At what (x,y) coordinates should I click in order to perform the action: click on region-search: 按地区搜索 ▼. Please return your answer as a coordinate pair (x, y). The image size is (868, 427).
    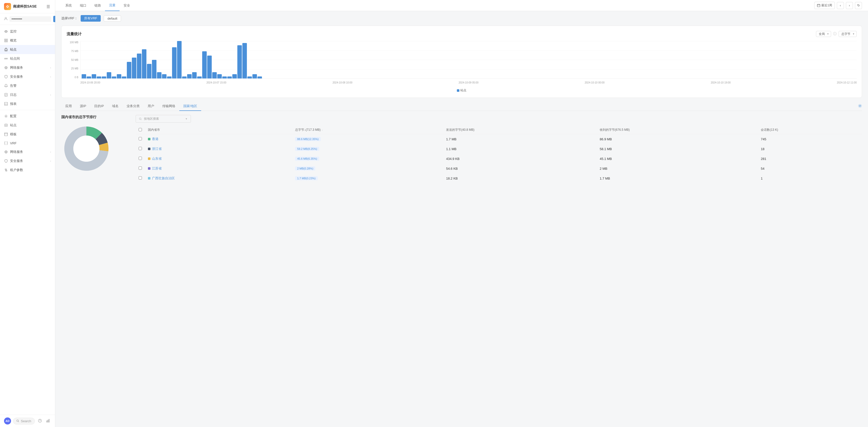
    Looking at the image, I should click on (163, 119).